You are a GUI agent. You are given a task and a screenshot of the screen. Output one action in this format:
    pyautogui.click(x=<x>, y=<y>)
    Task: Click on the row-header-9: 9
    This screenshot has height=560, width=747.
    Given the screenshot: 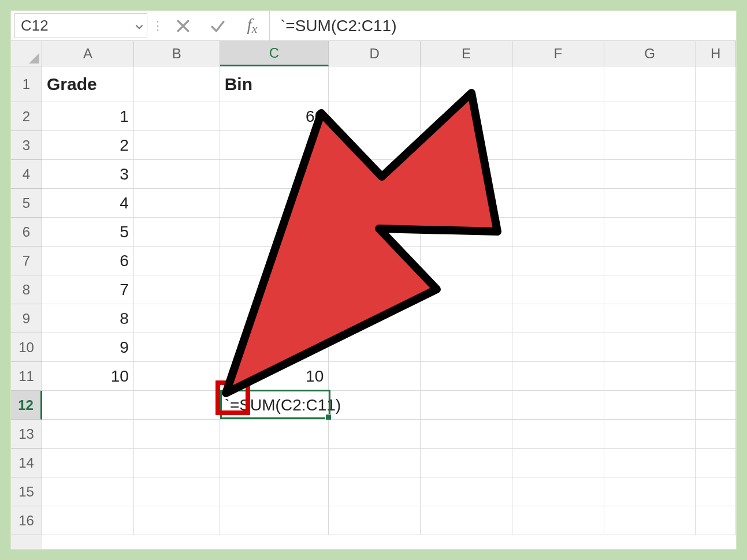 What is the action you would take?
    pyautogui.click(x=27, y=319)
    